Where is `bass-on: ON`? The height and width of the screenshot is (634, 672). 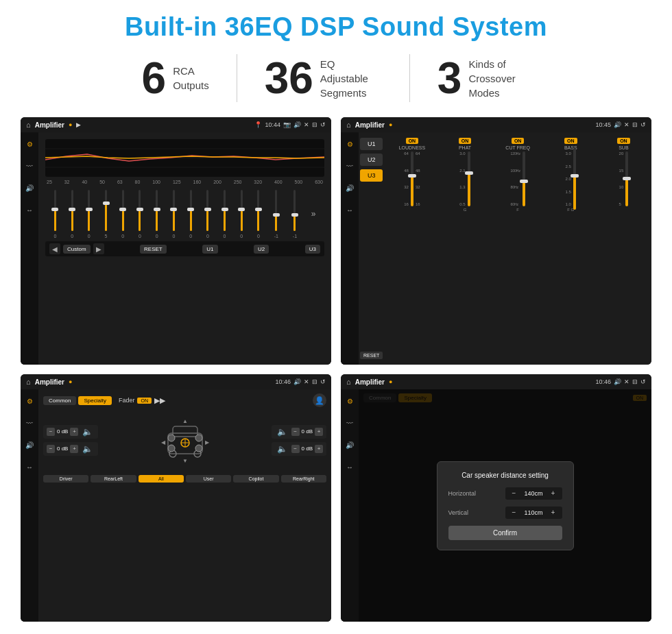 bass-on: ON is located at coordinates (571, 141).